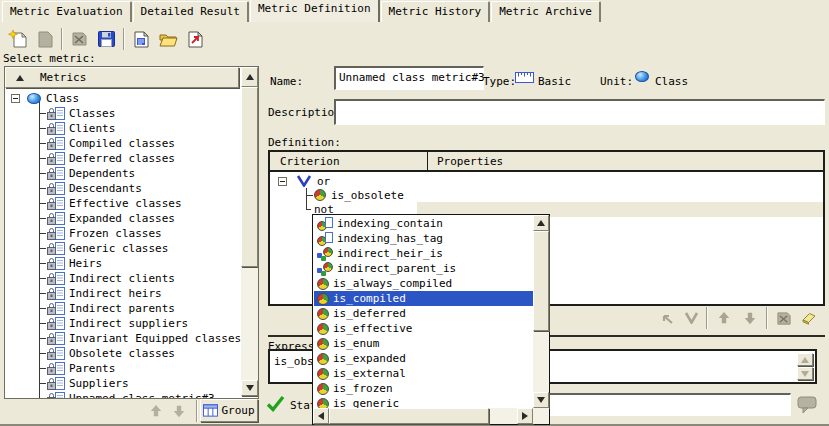  I want to click on delete-metric-button, so click(80, 39).